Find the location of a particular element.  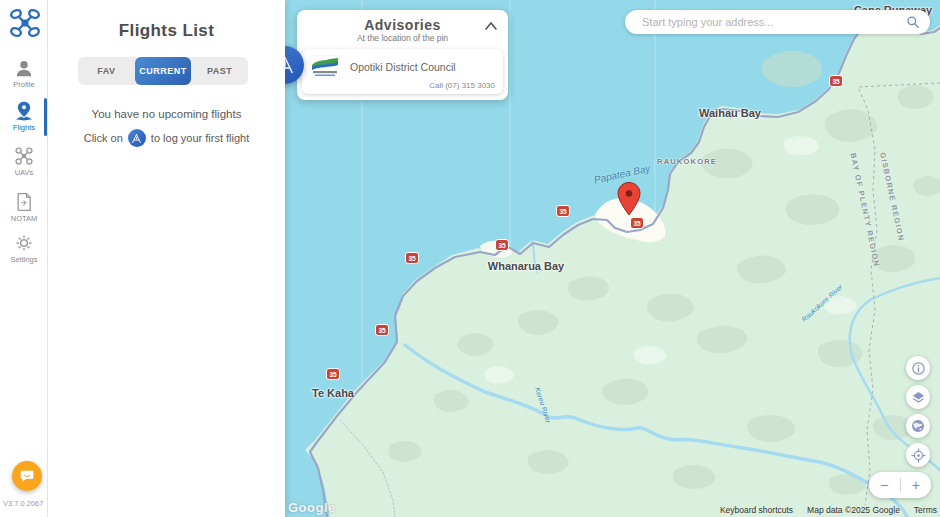

active-nav-indicator is located at coordinates (46, 117).